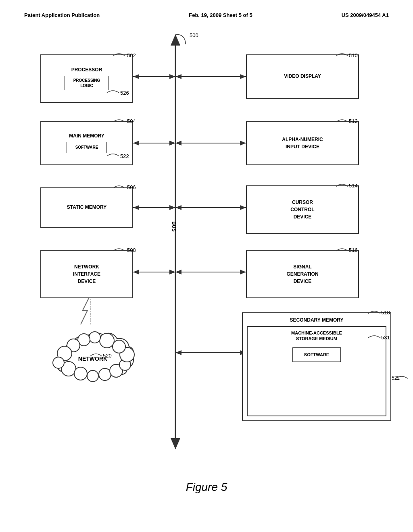 The image size is (413, 532). I want to click on ref-500: 500, so click(194, 35).